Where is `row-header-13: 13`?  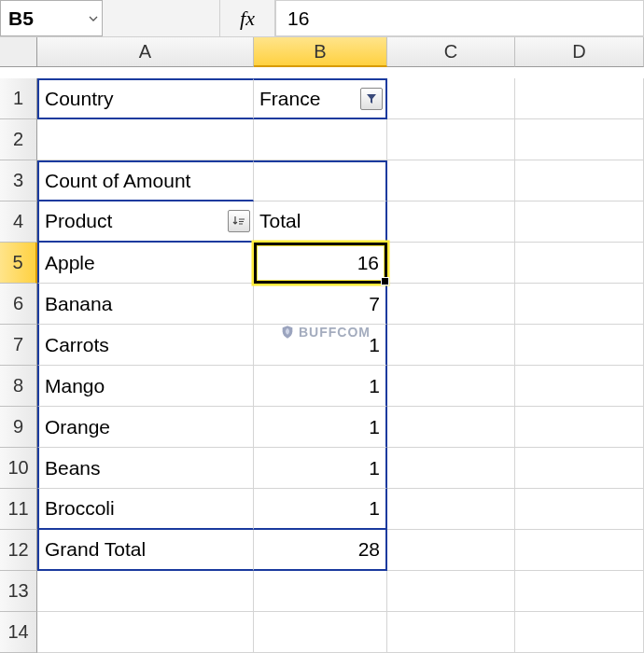
row-header-13: 13 is located at coordinates (19, 591).